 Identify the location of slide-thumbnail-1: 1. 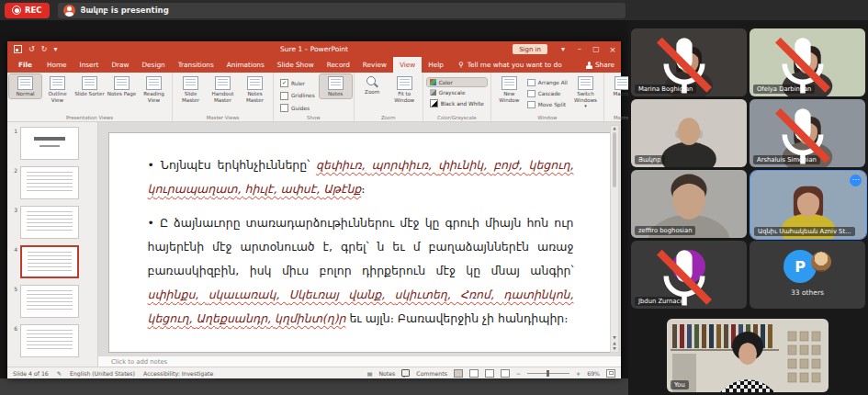
(51, 143).